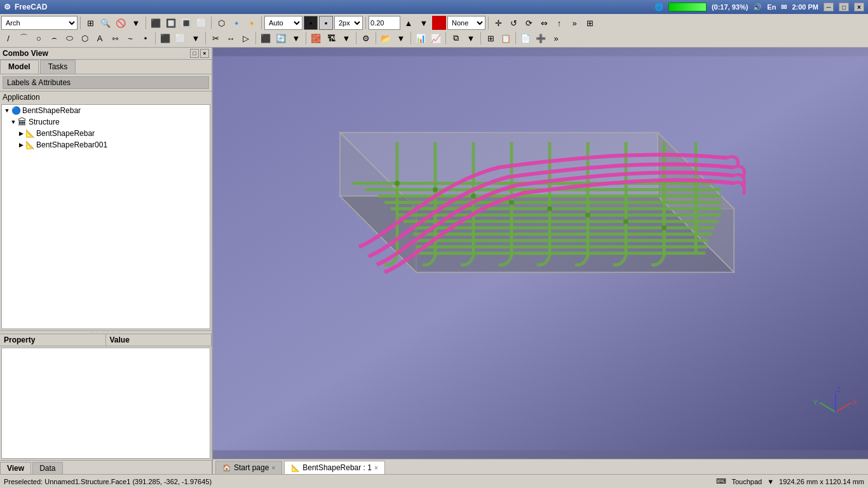  What do you see at coordinates (54, 38) in the screenshot?
I see `arc-tool: ⌢` at bounding box center [54, 38].